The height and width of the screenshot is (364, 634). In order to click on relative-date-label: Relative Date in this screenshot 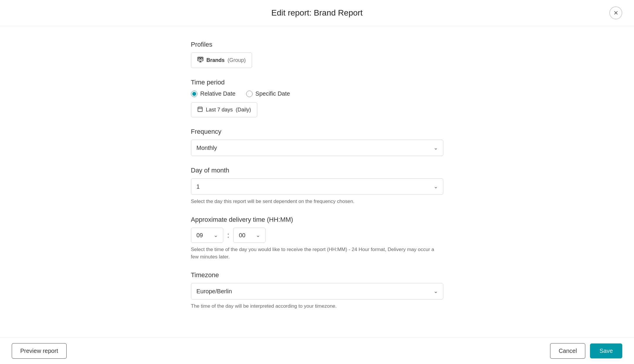, I will do `click(218, 94)`.